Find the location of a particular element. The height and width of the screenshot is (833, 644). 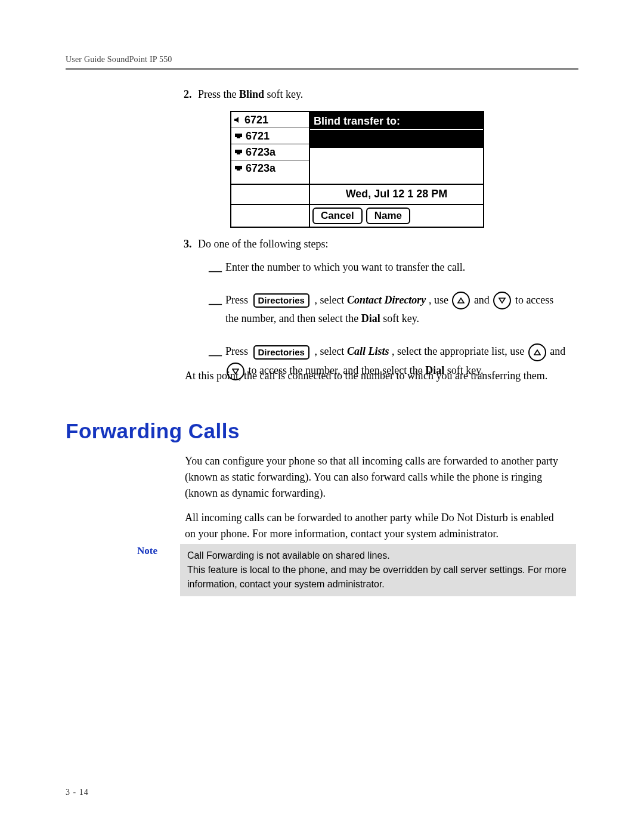

dial-label: Dial is located at coordinates (371, 318).